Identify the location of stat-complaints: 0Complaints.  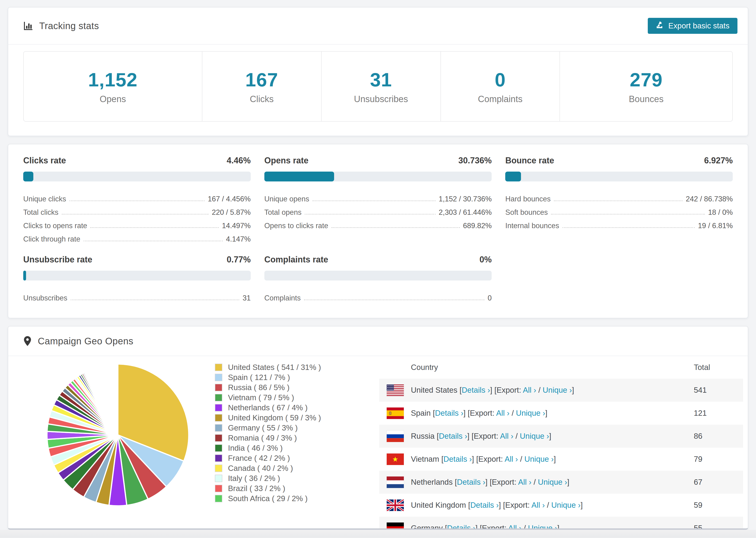
(500, 86).